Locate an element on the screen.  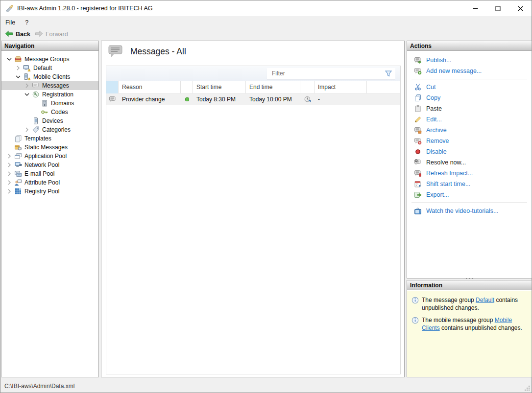
info-icon is located at coordinates (415, 320).